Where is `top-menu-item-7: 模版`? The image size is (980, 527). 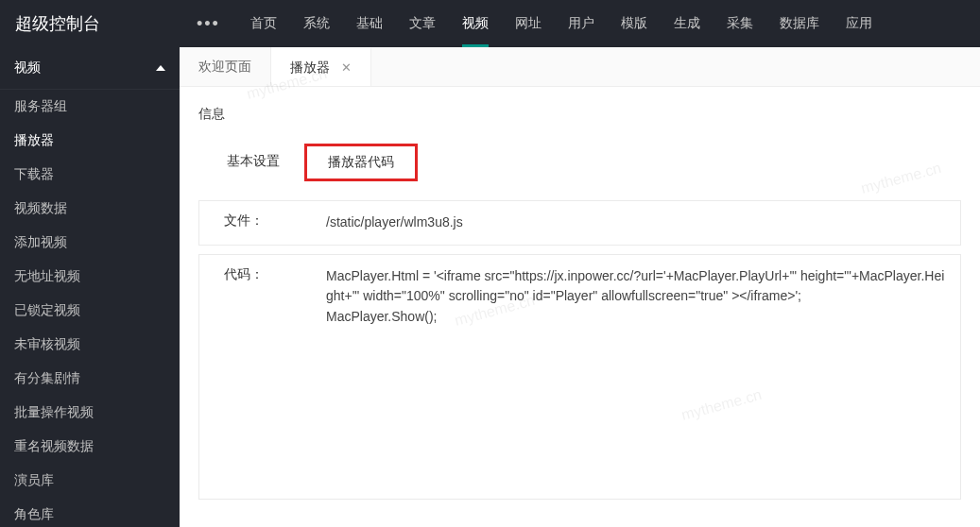
top-menu-item-7: 模版 is located at coordinates (634, 24).